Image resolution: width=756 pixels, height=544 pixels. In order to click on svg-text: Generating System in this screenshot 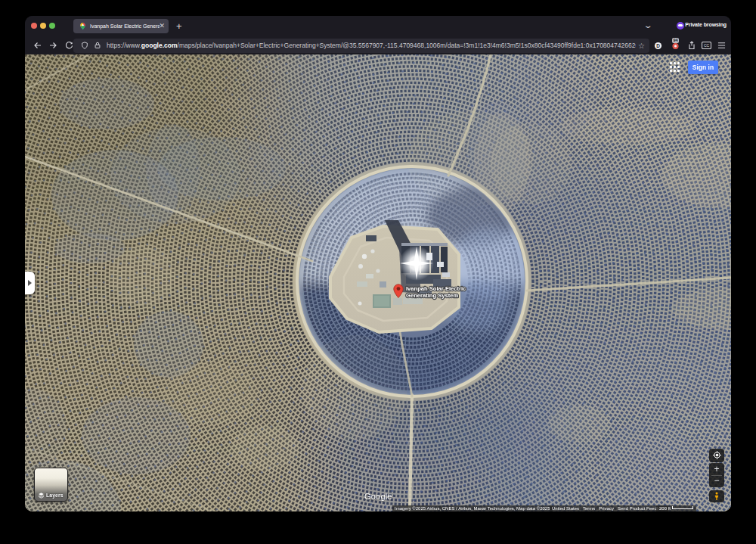, I will do `click(432, 295)`.